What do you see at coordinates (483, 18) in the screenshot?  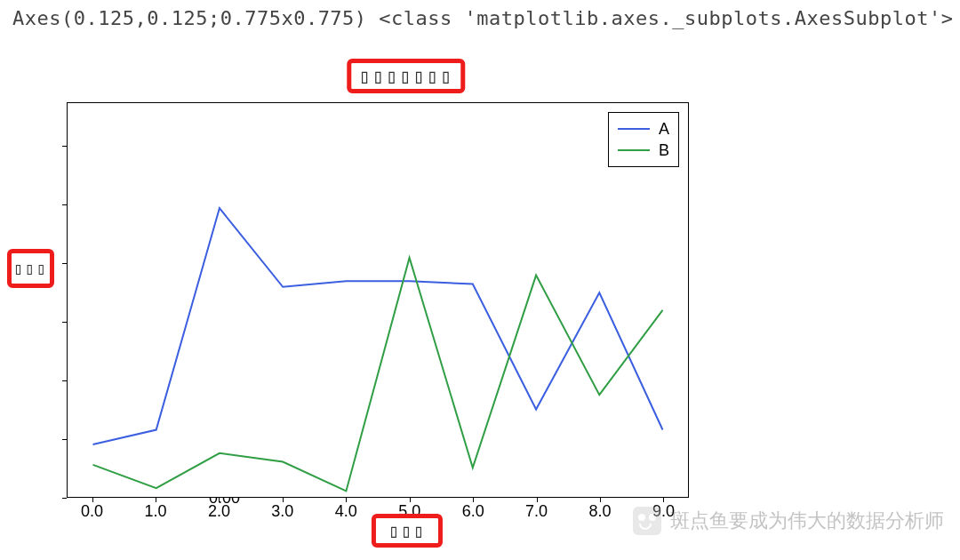 I see `axes-repr-text: Axes(0.125,0.125;0.775x0.775) <class 'ma…` at bounding box center [483, 18].